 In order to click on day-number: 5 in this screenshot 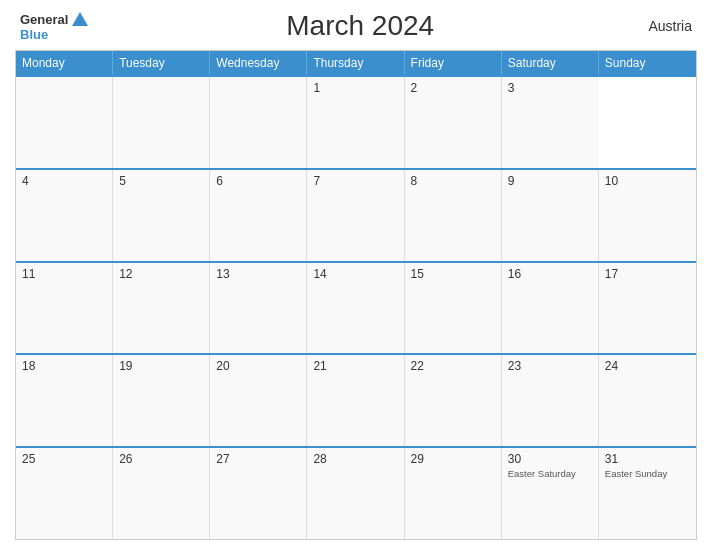, I will do `click(161, 181)`.